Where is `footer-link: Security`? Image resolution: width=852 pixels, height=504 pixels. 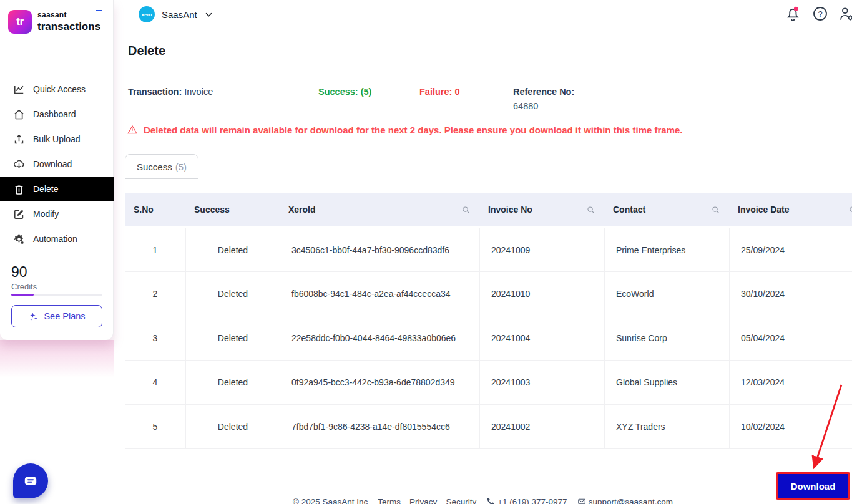
footer-link: Security is located at coordinates (461, 500).